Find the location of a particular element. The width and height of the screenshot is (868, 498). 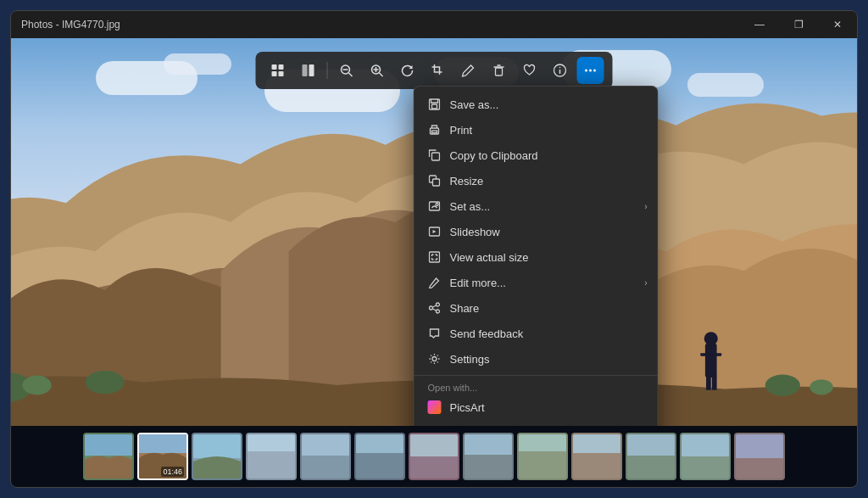

menu-item-print: Print is located at coordinates (536, 130).